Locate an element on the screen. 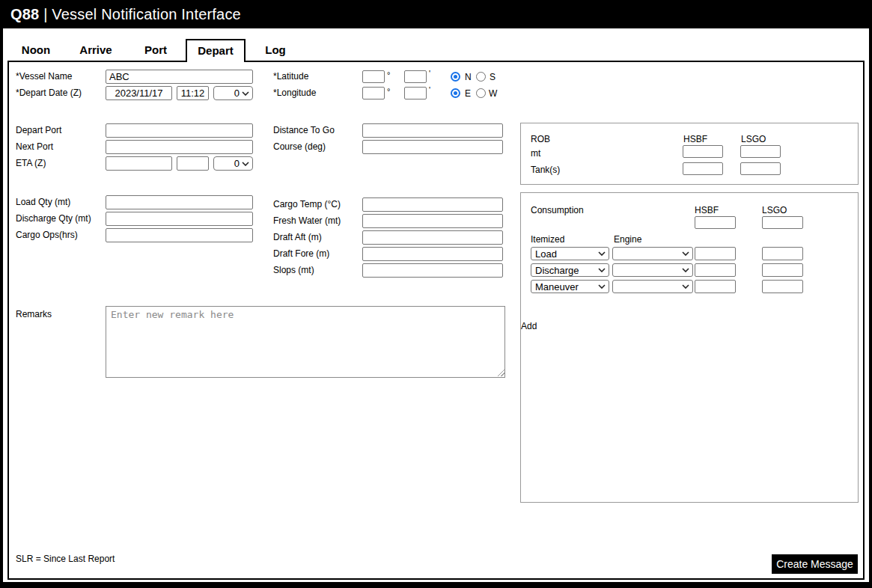 This screenshot has width=872, height=588. page-title: Vessel Notification Interface is located at coordinates (147, 14).